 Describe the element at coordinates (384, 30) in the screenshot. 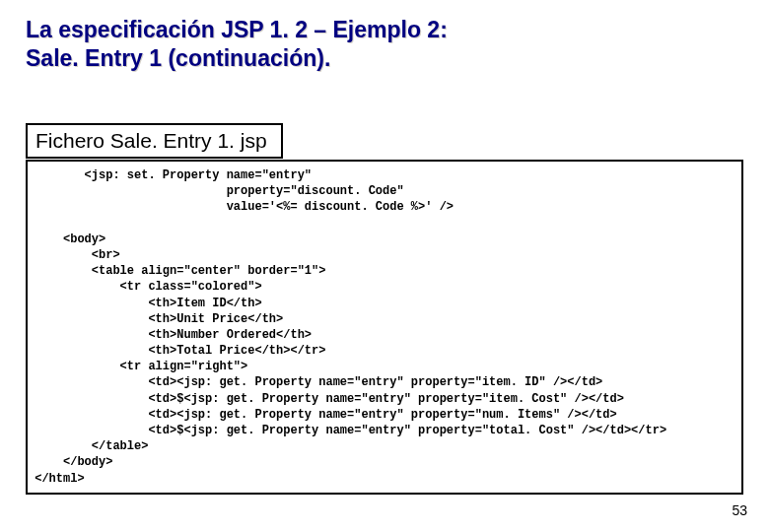

I see `title-line-1: La especificación JSP 1. 2 – Ejemplo 2:` at that location.